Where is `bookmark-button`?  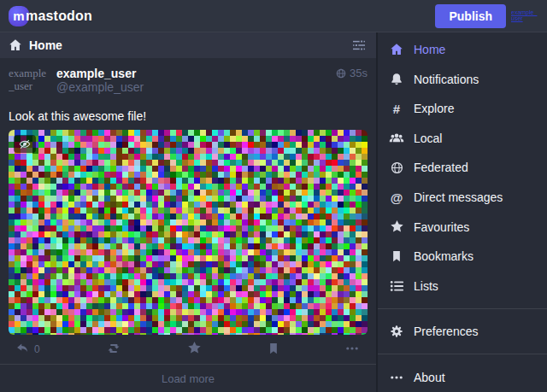
bookmark-button is located at coordinates (274, 350).